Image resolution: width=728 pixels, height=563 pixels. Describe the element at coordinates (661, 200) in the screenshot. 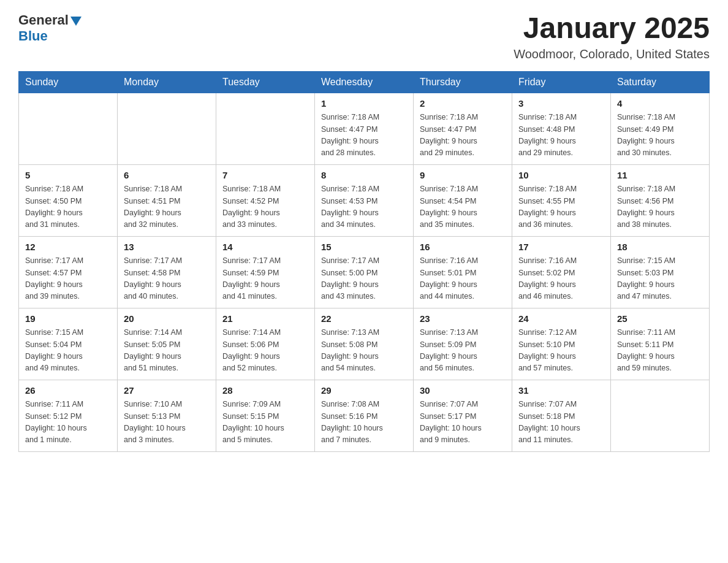

I see `calendar-cell: 11Sunrise: 7:18 AM Sunset: 4:56 PM Dayli…` at that location.